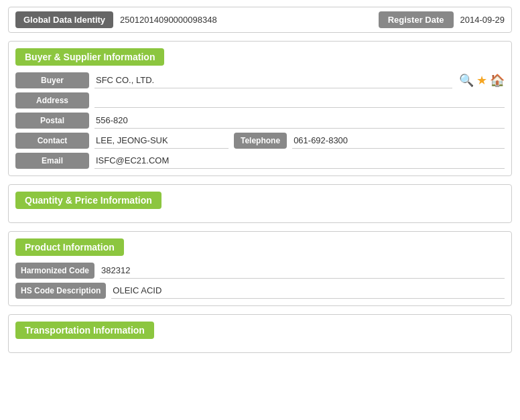 The image size is (520, 420). What do you see at coordinates (300, 121) in the screenshot?
I see `postal-value: 556-820` at bounding box center [300, 121].